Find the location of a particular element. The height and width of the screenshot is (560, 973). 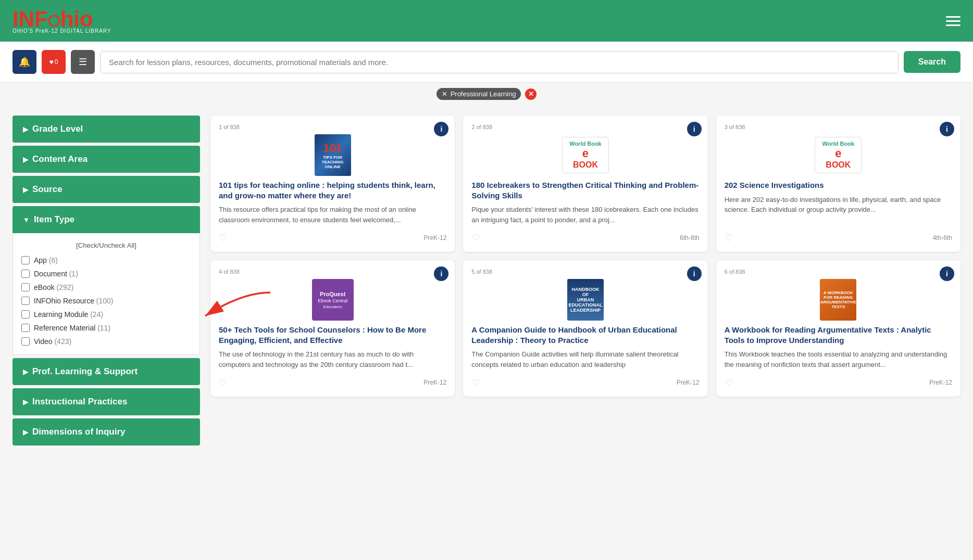

item-type-ebook: eBook (292) is located at coordinates (106, 287).